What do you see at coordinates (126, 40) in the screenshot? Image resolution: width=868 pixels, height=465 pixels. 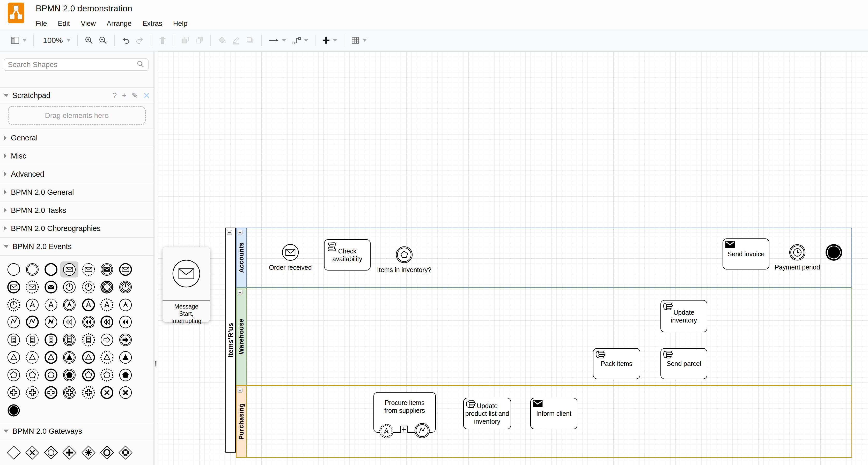 I see `undo-button` at bounding box center [126, 40].